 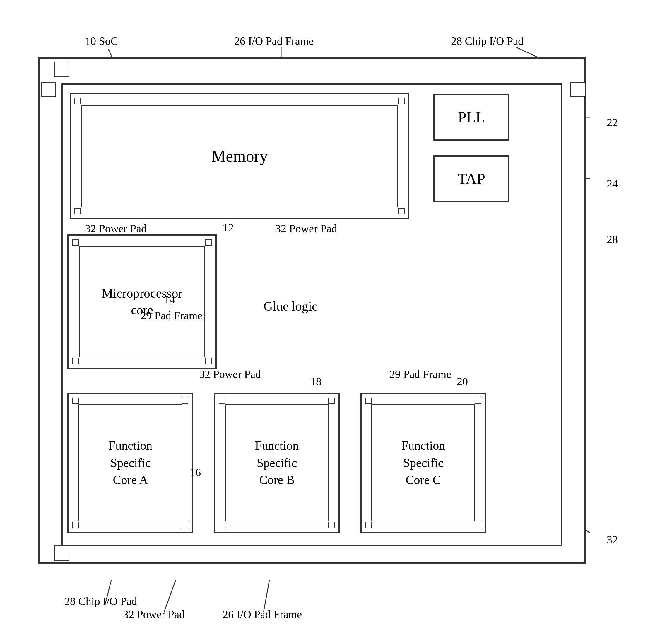 What do you see at coordinates (487, 41) in the screenshot?
I see `chip-io-pad-top-label: 28 Chip I/O Pad` at bounding box center [487, 41].